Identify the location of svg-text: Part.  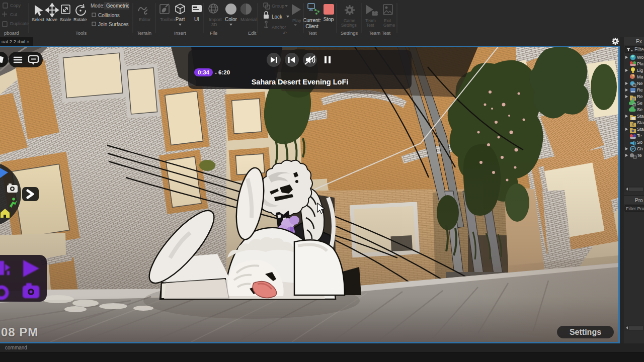
(180, 19).